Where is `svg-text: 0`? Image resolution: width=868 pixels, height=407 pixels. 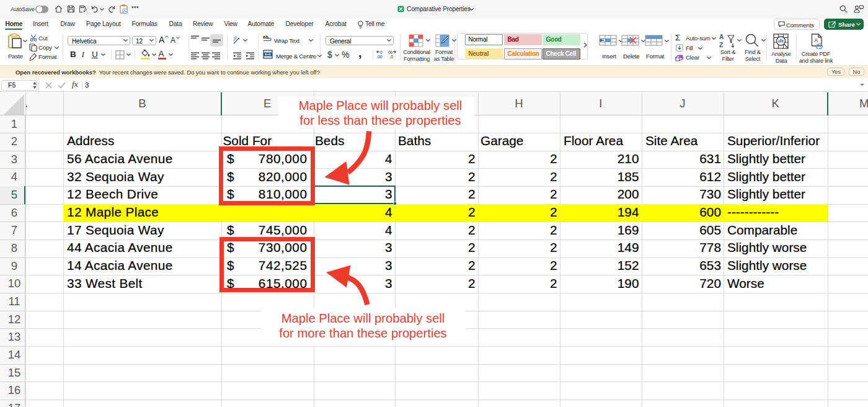
svg-text: 0 is located at coordinates (381, 52).